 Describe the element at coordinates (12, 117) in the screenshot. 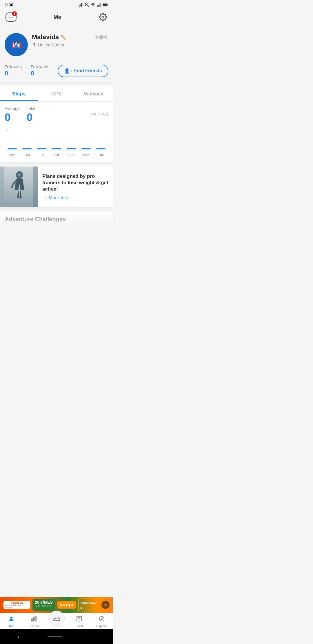

I see `average-value: 0` at that location.